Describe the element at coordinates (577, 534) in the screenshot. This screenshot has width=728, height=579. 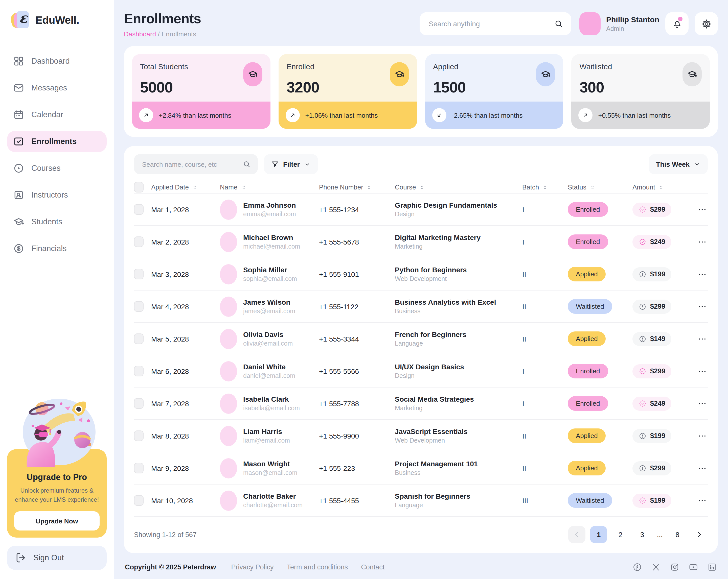
I see `pagination-prev-button` at that location.